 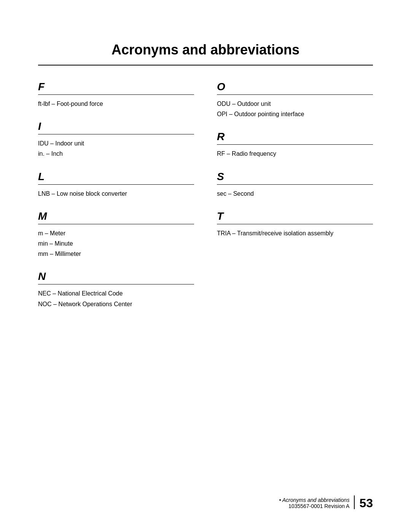 I want to click on section-s: Ssec – Second, so click(x=295, y=185).